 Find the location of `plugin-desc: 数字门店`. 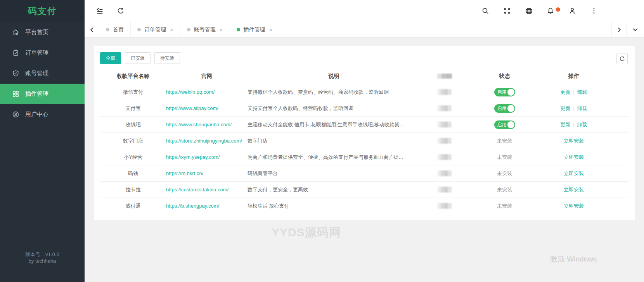

plugin-desc: 数字门店 is located at coordinates (334, 141).